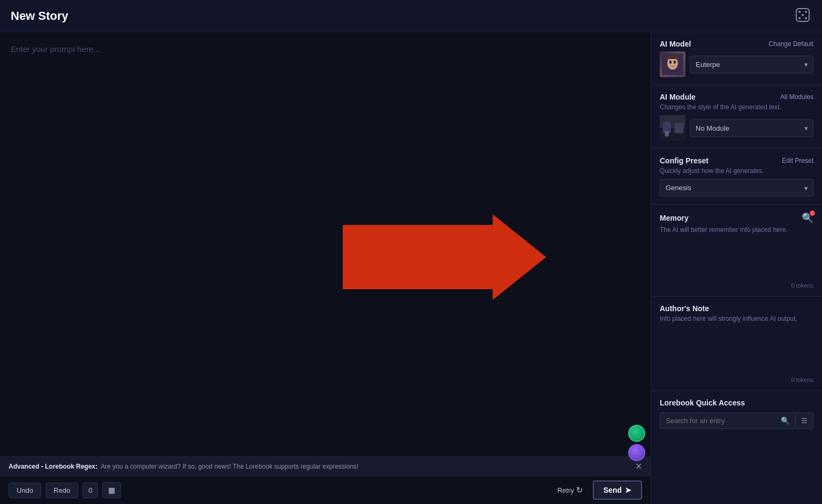  Describe the element at coordinates (62, 491) in the screenshot. I see `redo-button: Redo` at that location.